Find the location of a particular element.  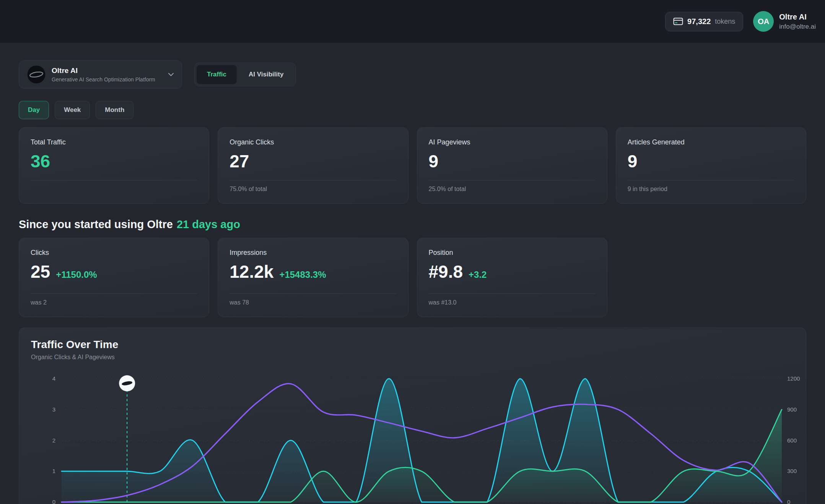

token-balance-badge: 97,322 tokens is located at coordinates (704, 21).